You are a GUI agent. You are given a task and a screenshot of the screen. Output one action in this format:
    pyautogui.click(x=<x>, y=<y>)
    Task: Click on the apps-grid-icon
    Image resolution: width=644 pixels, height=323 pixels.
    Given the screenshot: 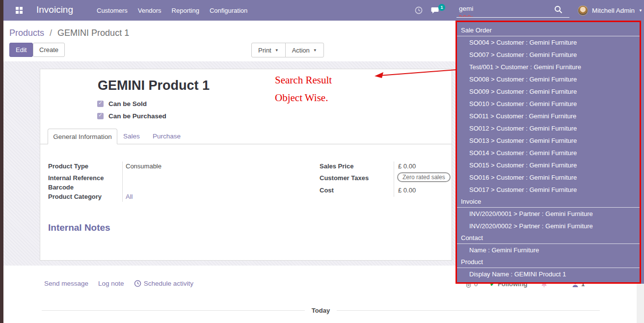 What is the action you would take?
    pyautogui.click(x=20, y=11)
    